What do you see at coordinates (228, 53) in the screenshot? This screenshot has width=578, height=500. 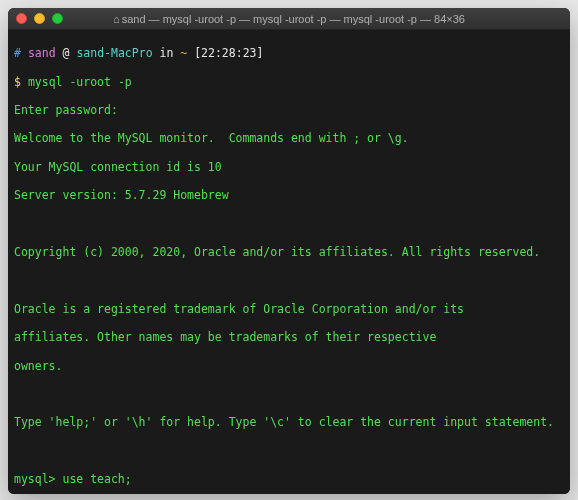 I see `prompt-time: [22:28:23]` at bounding box center [228, 53].